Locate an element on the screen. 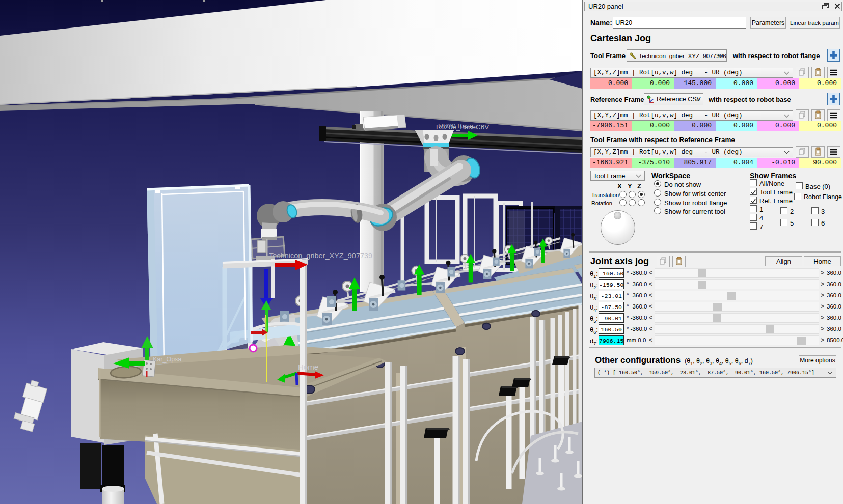 The width and height of the screenshot is (843, 504). svg-text: Technicon_griber_XYZ_907739 is located at coordinates (321, 256).